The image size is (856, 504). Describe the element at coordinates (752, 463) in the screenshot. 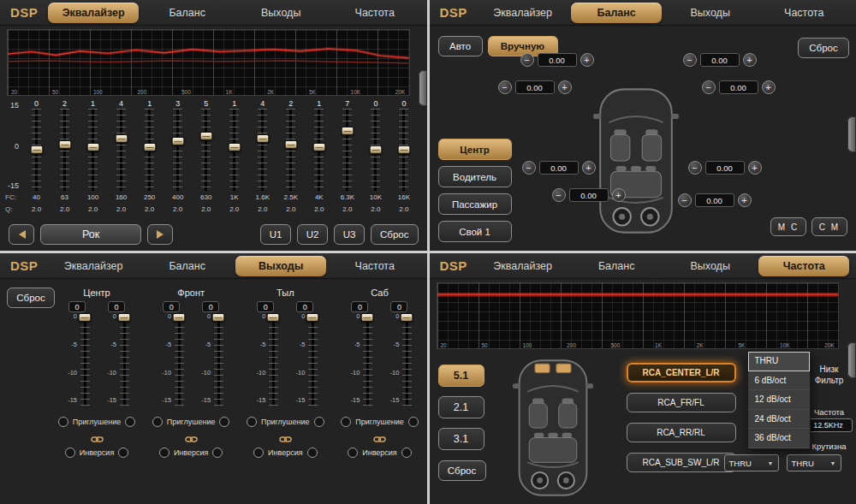

I see `slope-select-left: THRU ▼` at that location.